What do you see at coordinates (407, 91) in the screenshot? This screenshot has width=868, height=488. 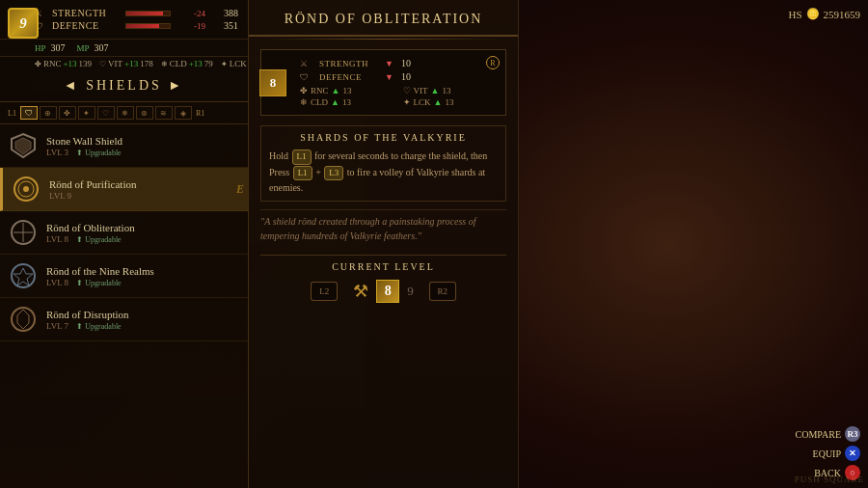 I see `vit-grid-icon: ♡` at bounding box center [407, 91].